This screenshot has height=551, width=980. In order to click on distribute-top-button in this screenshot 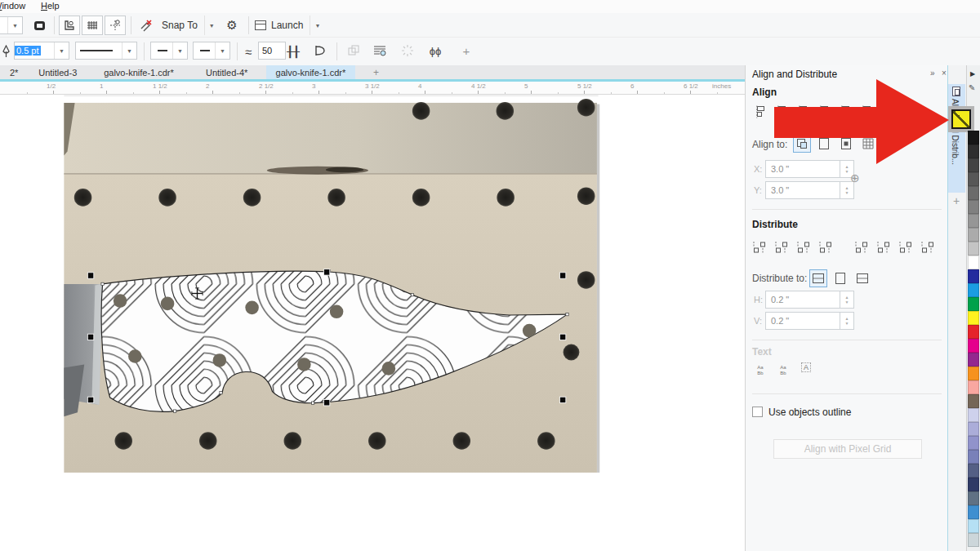, I will do `click(862, 247)`.